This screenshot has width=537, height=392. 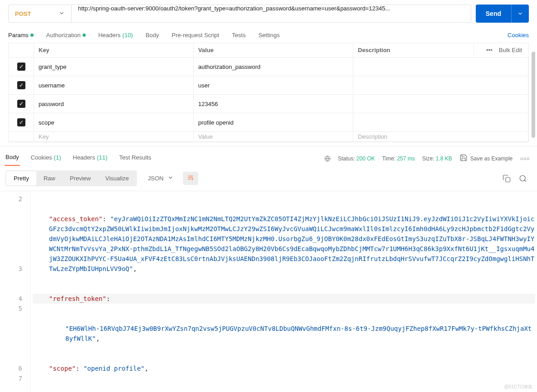 What do you see at coordinates (533, 95) in the screenshot?
I see `scrollbar-thumb` at bounding box center [533, 95].